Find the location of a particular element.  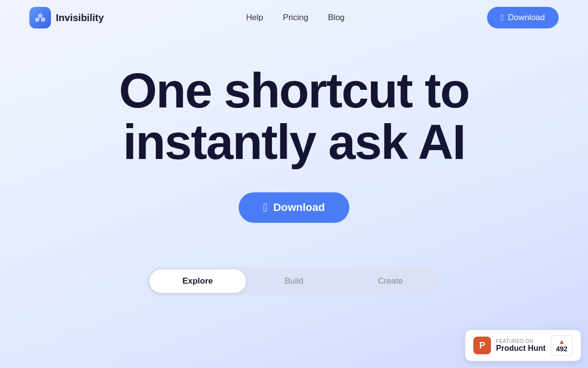

tab-build: Build is located at coordinates (294, 281).